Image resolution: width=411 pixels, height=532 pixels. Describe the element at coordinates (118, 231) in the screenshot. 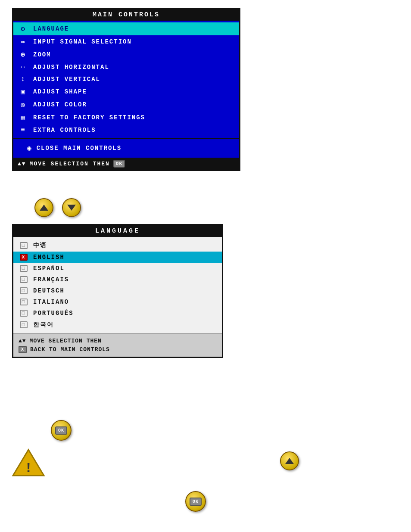

I see `language-panel-title: LANGUAGE` at that location.